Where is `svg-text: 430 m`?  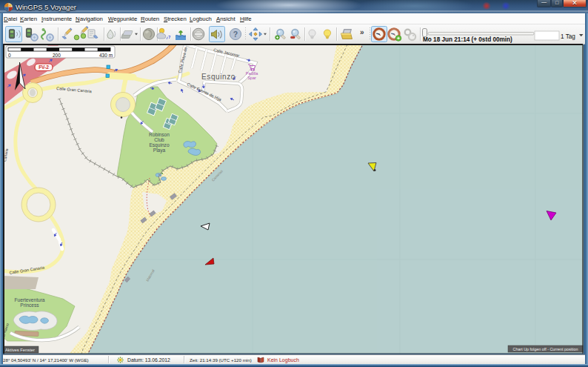 svg-text: 430 m is located at coordinates (106, 55).